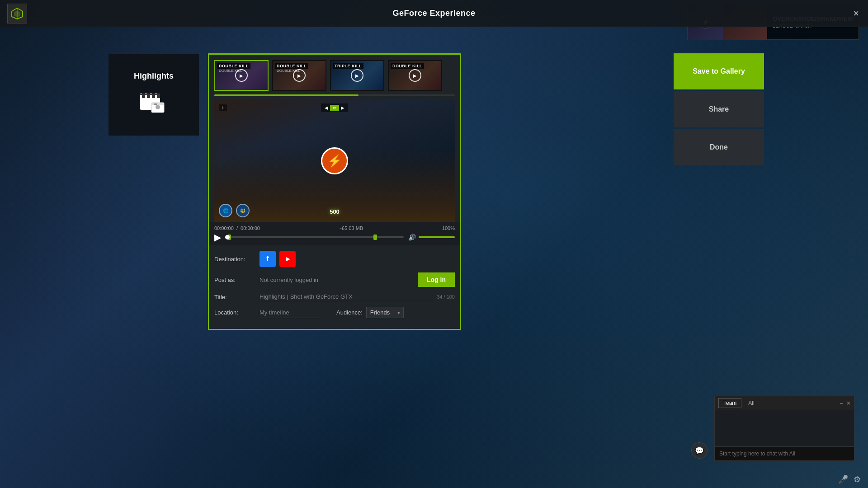 This screenshot has height=488, width=868. Describe the element at coordinates (287, 95) in the screenshot. I see `thumbnail-scrollbar-thumb` at that location.